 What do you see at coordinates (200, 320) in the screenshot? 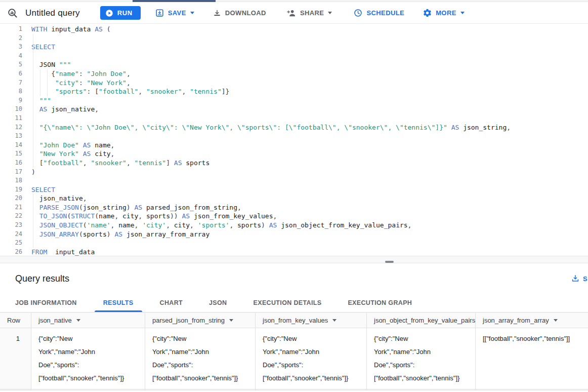
I see `column-header-parsed_json_from_string: parsed_json_from_string` at bounding box center [200, 320].